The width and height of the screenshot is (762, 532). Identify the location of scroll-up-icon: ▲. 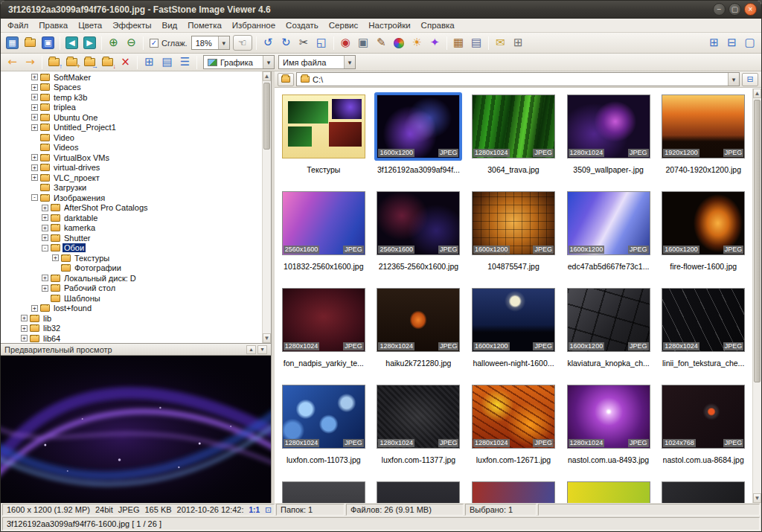
(266, 76).